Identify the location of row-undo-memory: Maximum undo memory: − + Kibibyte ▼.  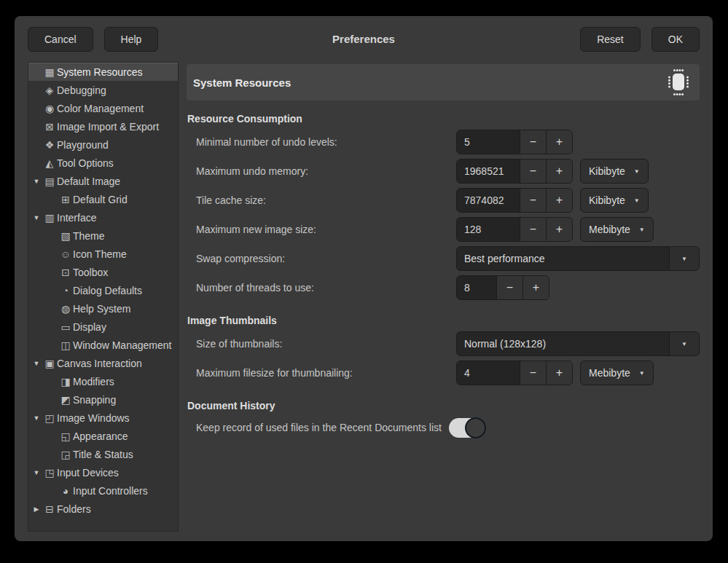
(443, 171).